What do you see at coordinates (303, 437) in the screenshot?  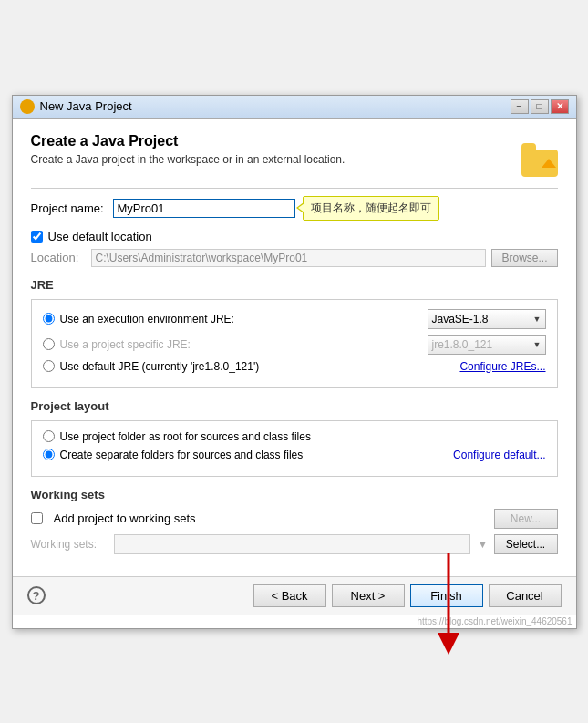 I see `layout-single-folder-label: Use project folder as root for sources a…` at bounding box center [303, 437].